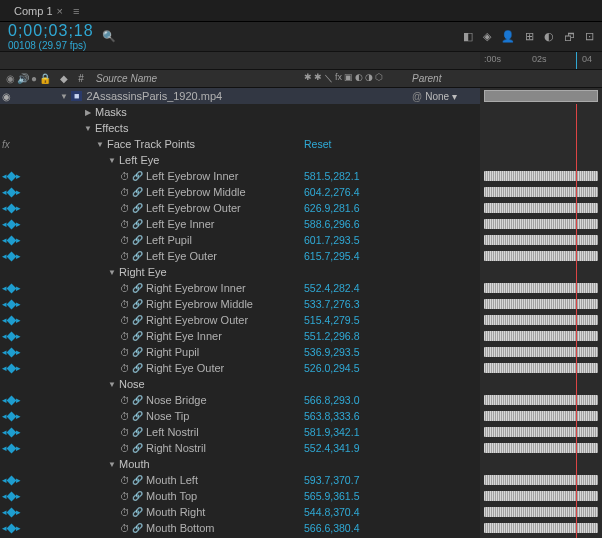 This screenshot has width=602, height=538. I want to click on property-value: 533.7,276.3, so click(358, 304).